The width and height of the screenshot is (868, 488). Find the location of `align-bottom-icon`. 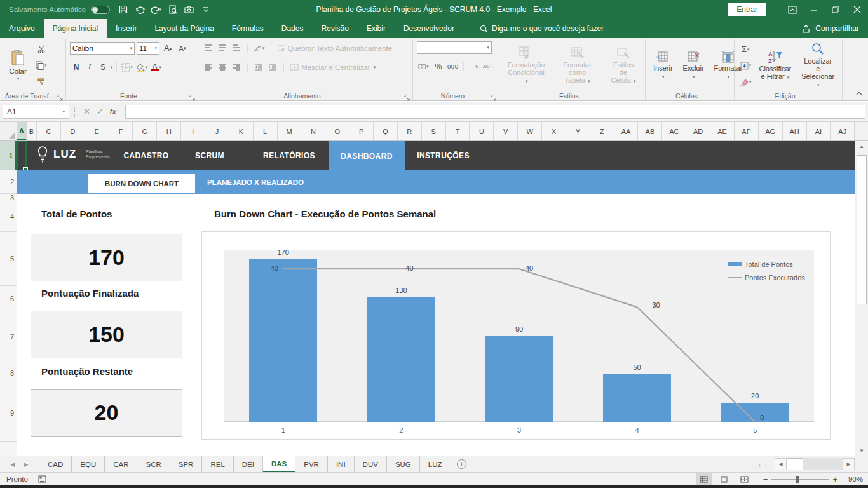

align-bottom-icon is located at coordinates (236, 48).